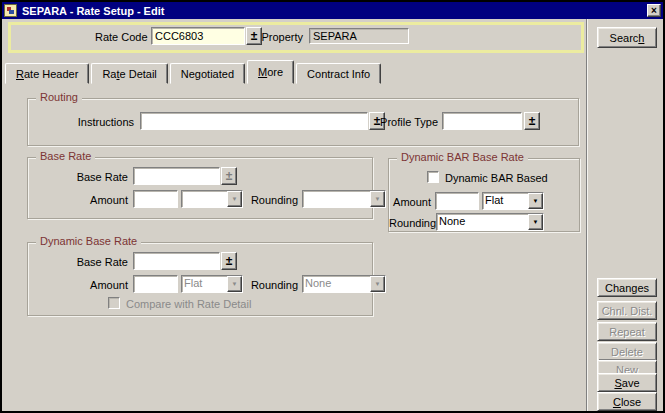 The image size is (665, 413). I want to click on dynamic-bar-based-label: Dynamic BAR Based, so click(496, 178).